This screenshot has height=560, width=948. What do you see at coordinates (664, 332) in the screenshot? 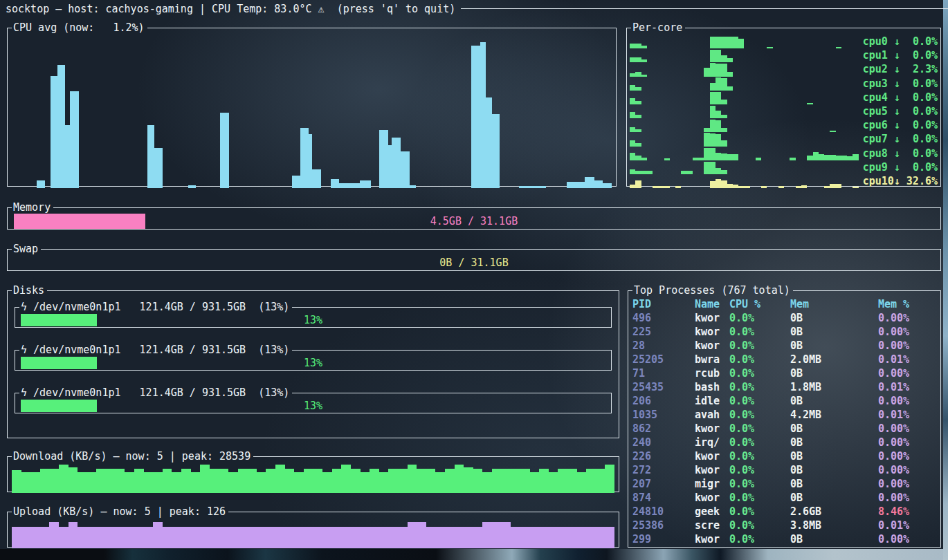
I see `process-pid: 225` at bounding box center [664, 332].